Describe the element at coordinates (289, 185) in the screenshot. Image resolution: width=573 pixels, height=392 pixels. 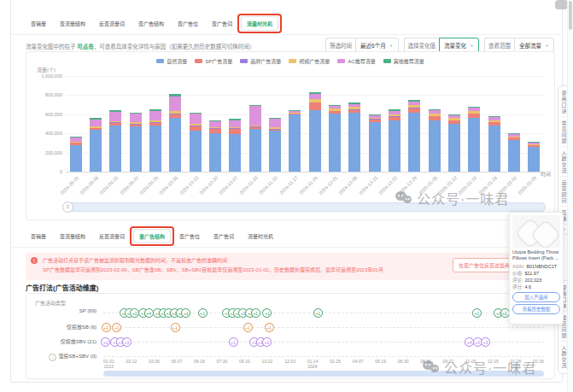
I see `x-tick-label: 2024-11-17` at that location.